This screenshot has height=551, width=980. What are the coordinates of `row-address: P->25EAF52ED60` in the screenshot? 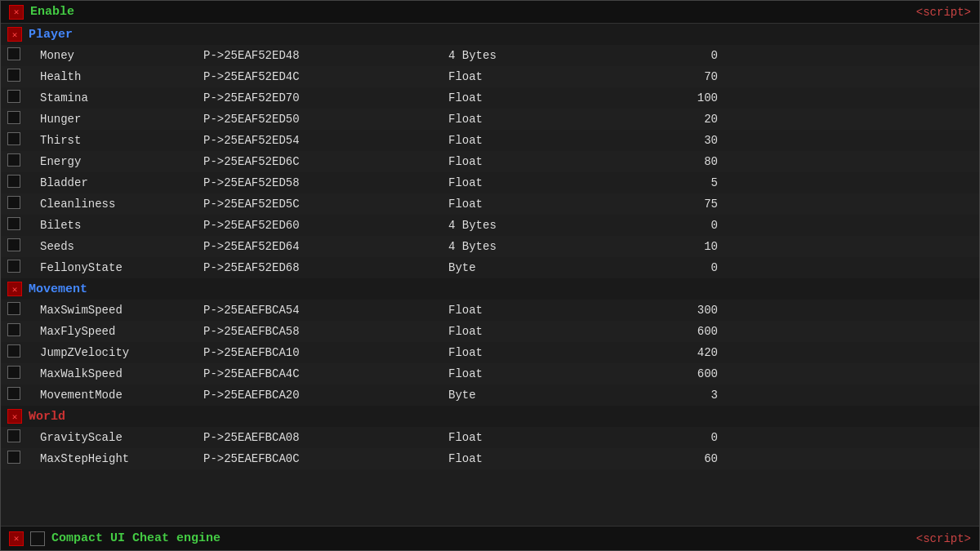 It's located at (326, 225).